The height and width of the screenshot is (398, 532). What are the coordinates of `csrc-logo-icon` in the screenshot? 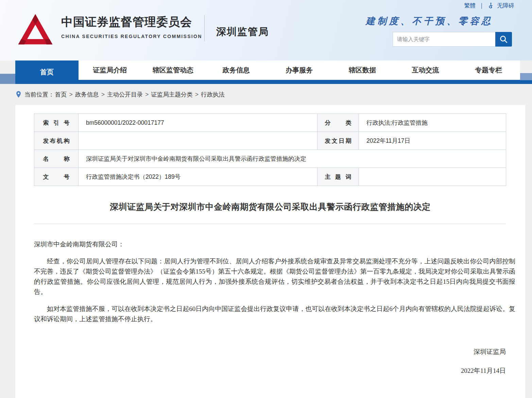 It's located at (35, 30).